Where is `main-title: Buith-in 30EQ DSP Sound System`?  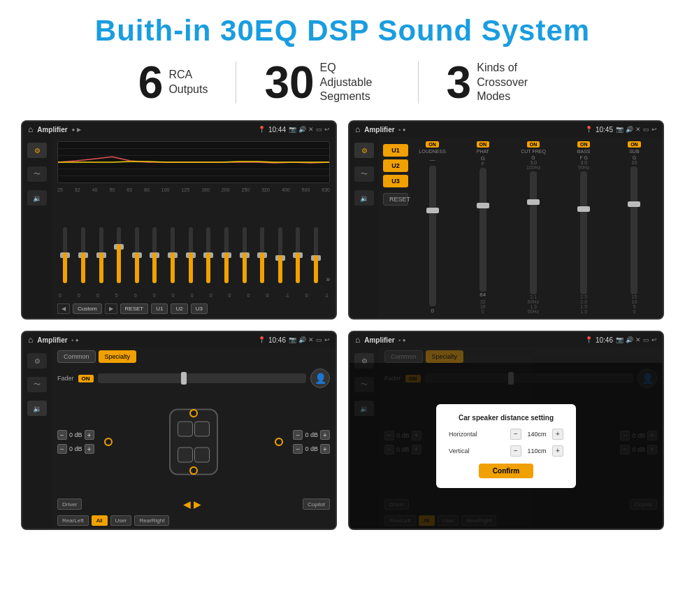
main-title: Buith-in 30EQ DSP Sound System is located at coordinates (342, 31).